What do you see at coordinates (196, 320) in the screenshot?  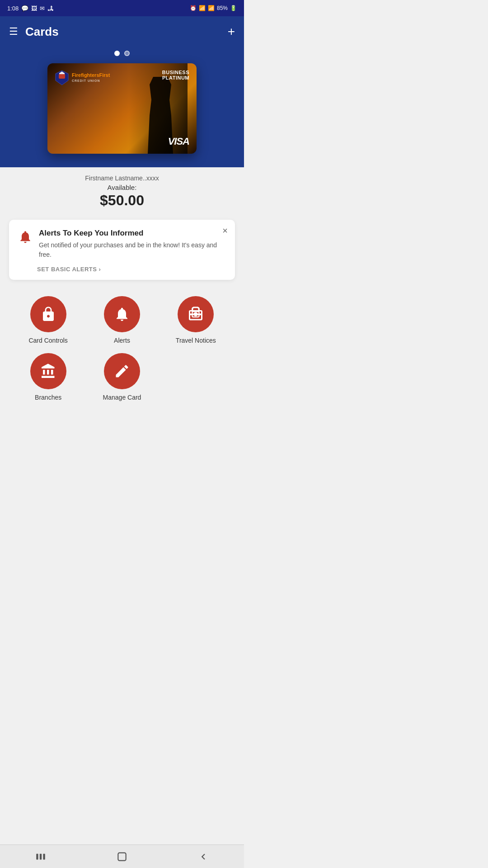 I see `travel-notices-button: Travel Notices` at bounding box center [196, 320].